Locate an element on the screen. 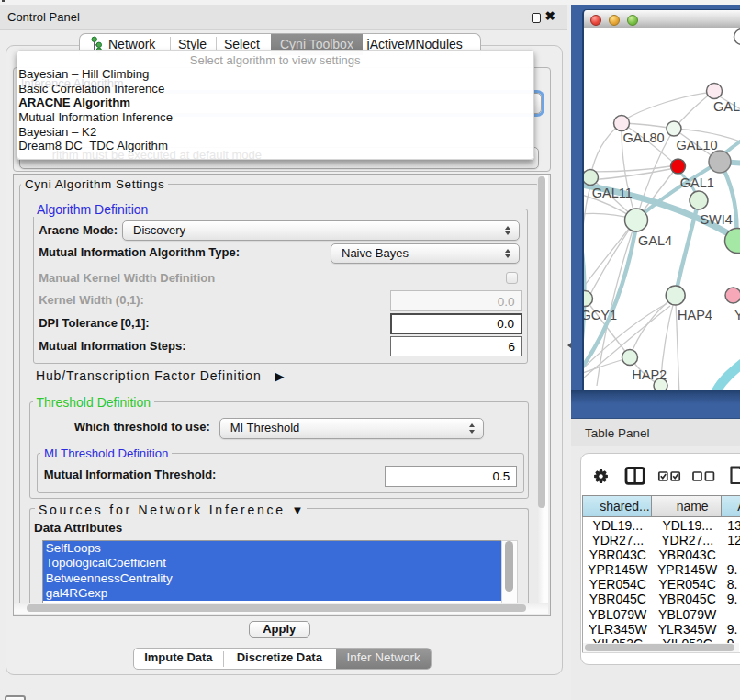  svg-text: Y is located at coordinates (737, 315).